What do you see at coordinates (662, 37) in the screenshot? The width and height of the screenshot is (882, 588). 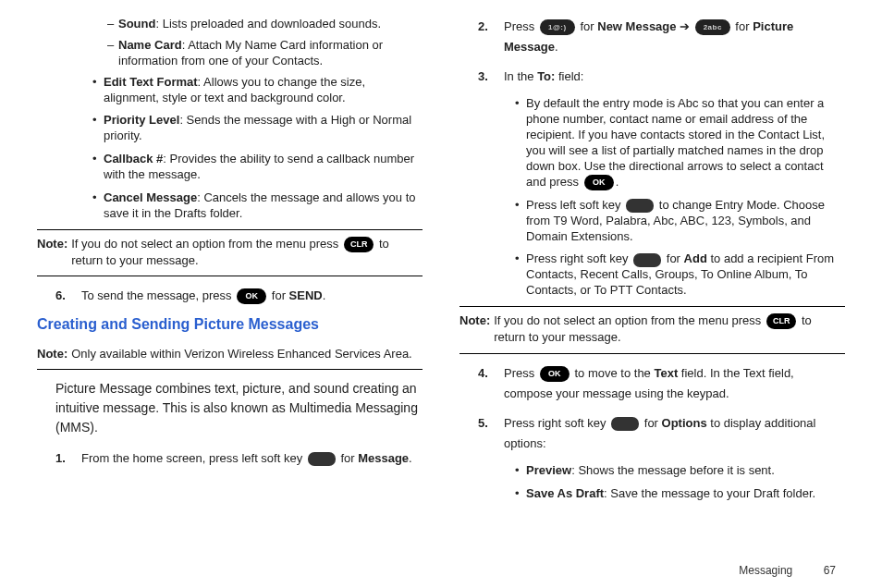 I see `numbered-step: 2. Press 1@:) for New Message ➔ 2abc for…` at bounding box center [662, 37].